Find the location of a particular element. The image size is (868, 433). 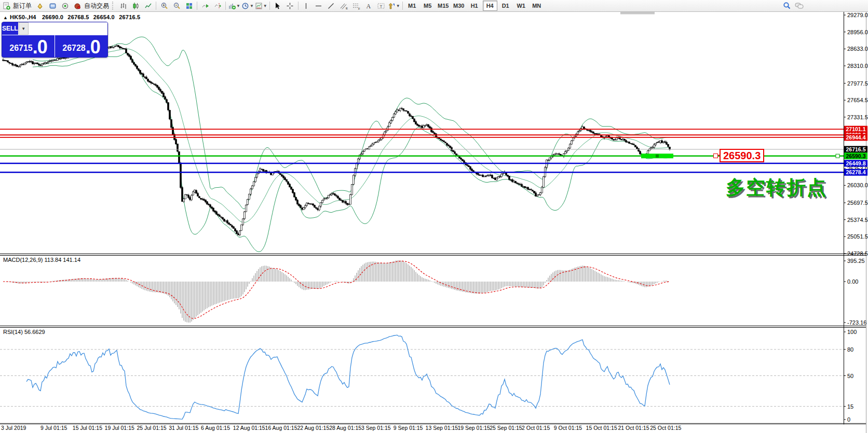

timeframe-button-M5: M5 is located at coordinates (428, 6).